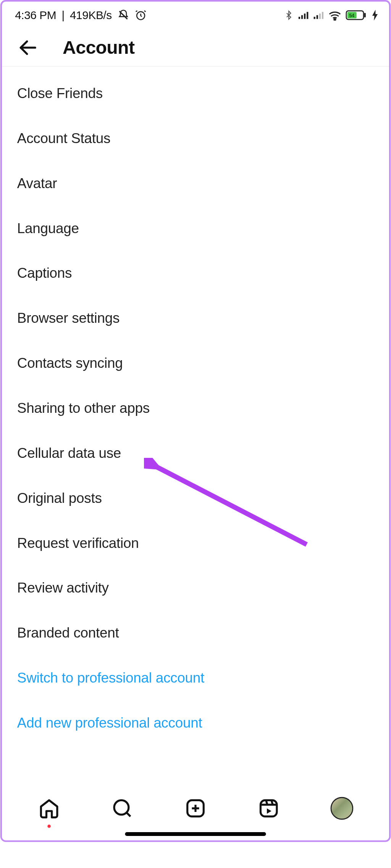  What do you see at coordinates (99, 47) in the screenshot?
I see `page-title: Account` at bounding box center [99, 47].